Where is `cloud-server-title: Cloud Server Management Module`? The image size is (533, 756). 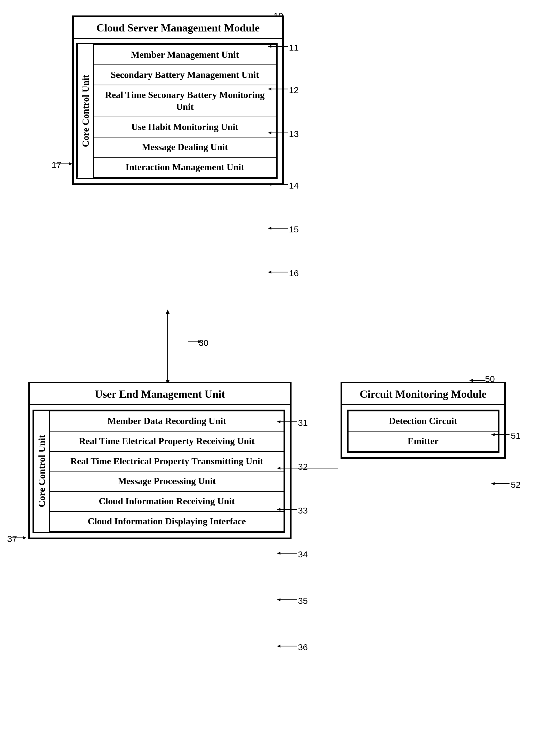 cloud-server-title: Cloud Server Management Module is located at coordinates (178, 28).